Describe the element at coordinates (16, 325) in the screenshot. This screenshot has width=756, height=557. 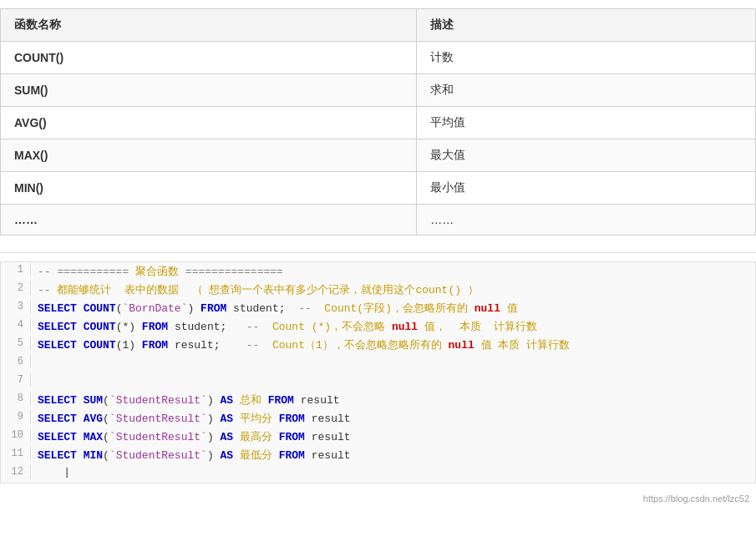
I see `line-number: 4` at that location.